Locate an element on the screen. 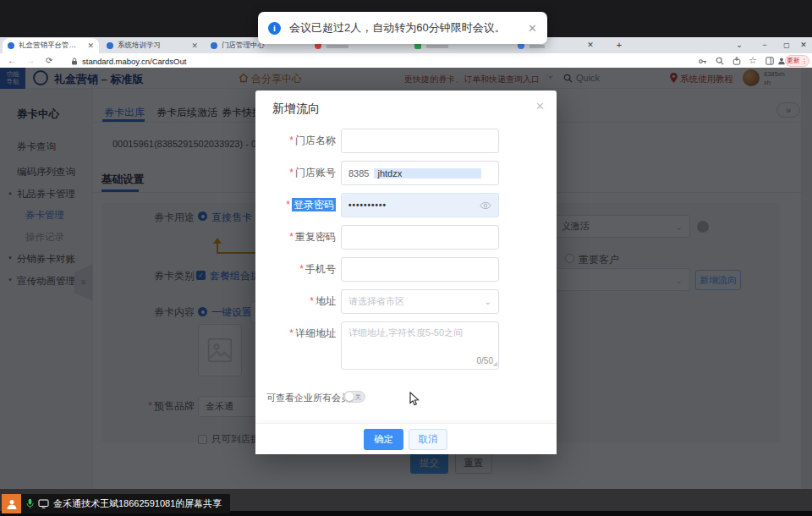 The height and width of the screenshot is (516, 812). account-value-selected: jhtdzx is located at coordinates (428, 173).